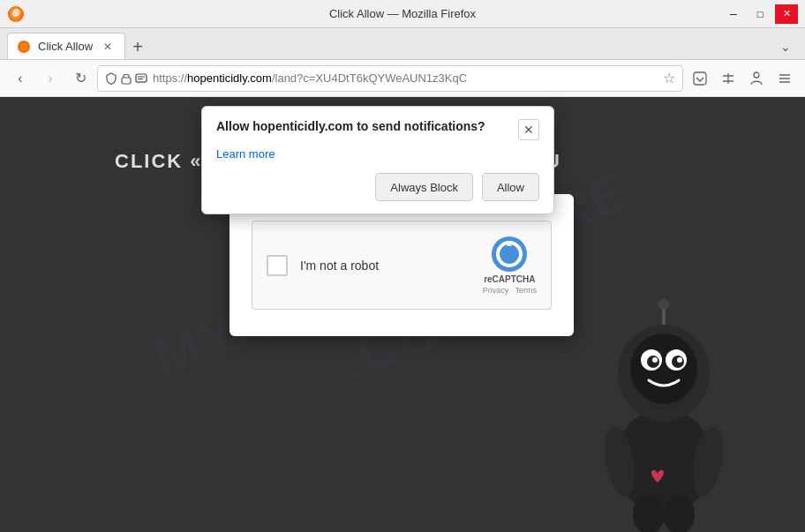  I want to click on url-path: /land?c=XU4DtT6kQYWeAUN1z3KqC, so click(369, 78).